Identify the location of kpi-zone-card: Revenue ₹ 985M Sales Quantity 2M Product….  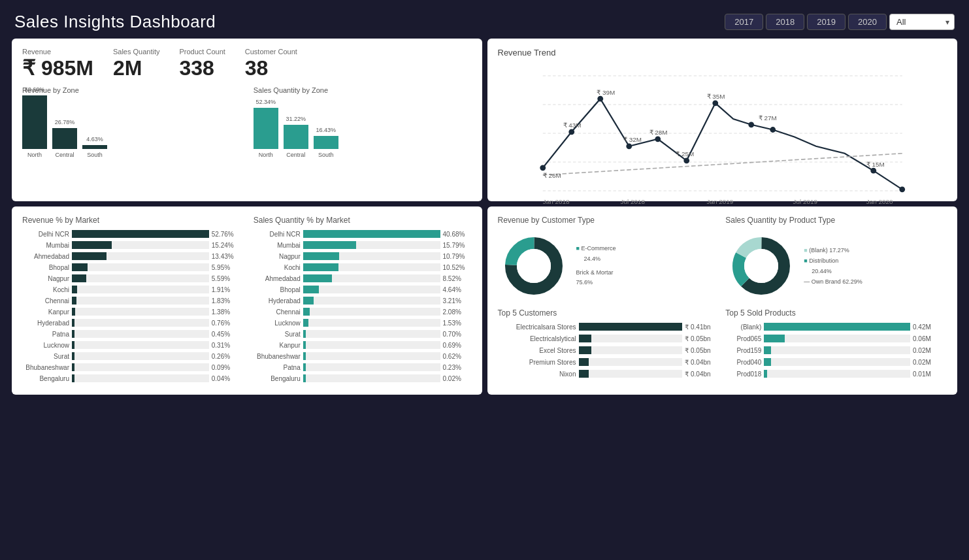
(247, 120).